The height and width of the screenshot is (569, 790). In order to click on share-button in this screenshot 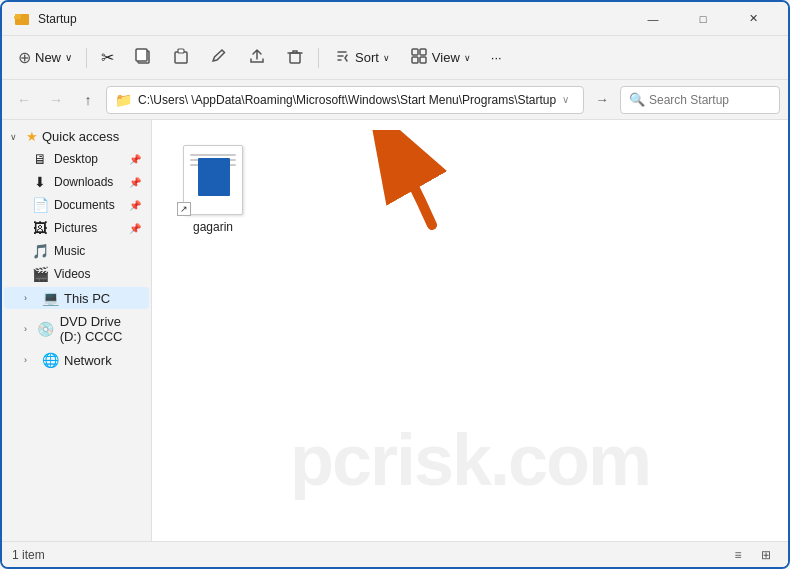, I will do `click(257, 58)`.